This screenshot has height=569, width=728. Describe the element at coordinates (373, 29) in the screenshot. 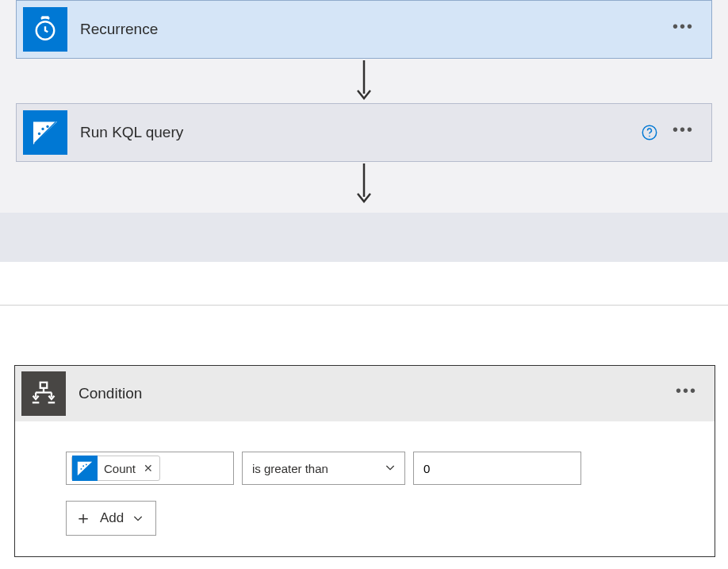

I see `step-title: Recurrence` at that location.